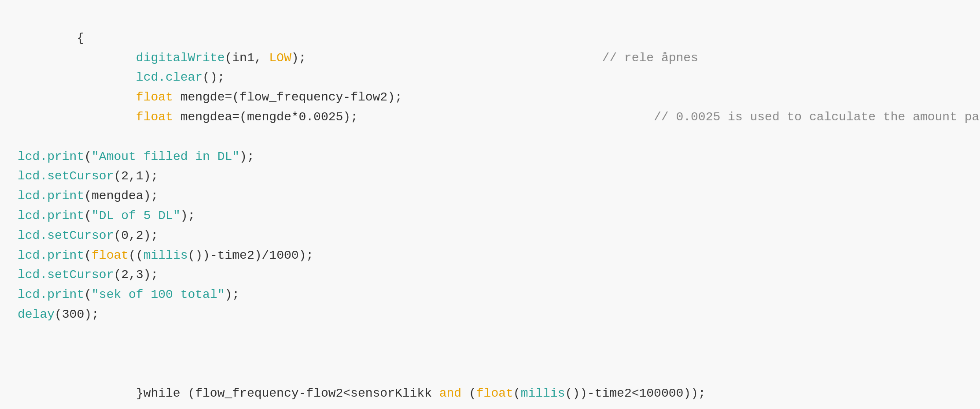  Describe the element at coordinates (136, 275) in the screenshot. I see `code-token: (2,3);` at that location.